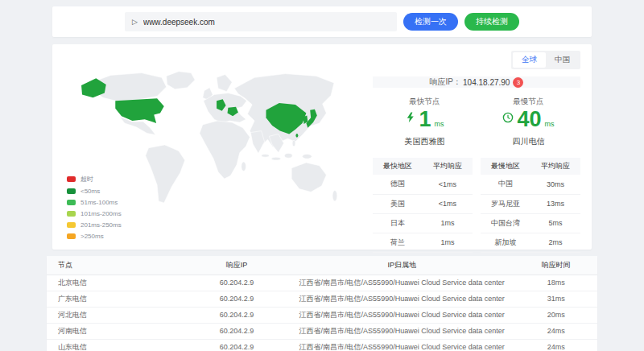 Image resolution: width=644 pixels, height=351 pixels. Describe the element at coordinates (555, 166) in the screenshot. I see `slowest-regions-header: 平均响应` at that location.